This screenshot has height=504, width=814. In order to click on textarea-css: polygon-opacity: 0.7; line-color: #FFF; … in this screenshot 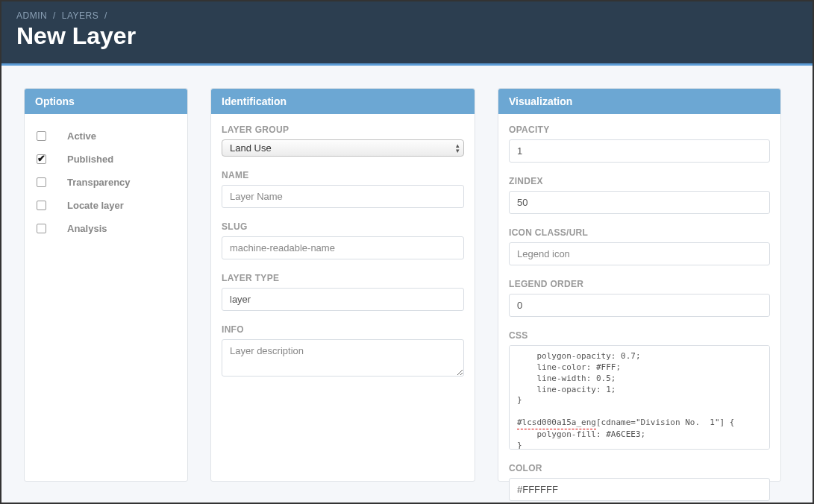, I will do `click(639, 397)`.